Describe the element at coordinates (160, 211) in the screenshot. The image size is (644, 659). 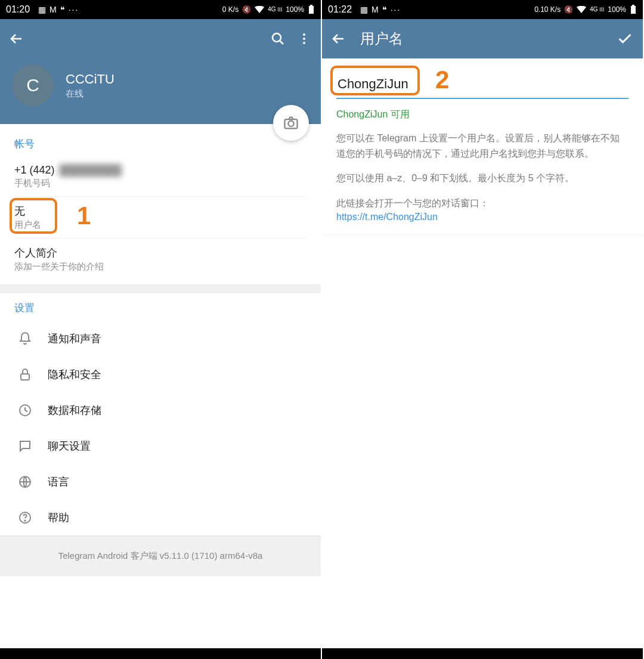
I see `username-value: 无` at that location.